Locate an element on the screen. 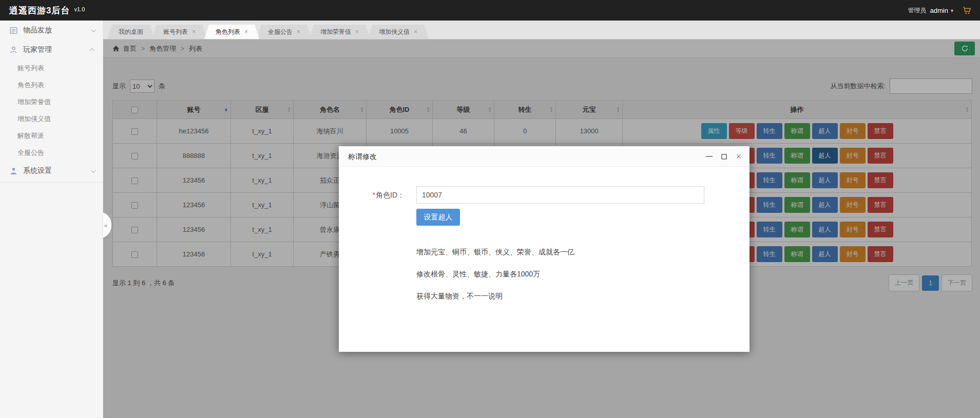 This screenshot has height=418, width=980. dialog-title: 称谓修改 is located at coordinates (544, 156).